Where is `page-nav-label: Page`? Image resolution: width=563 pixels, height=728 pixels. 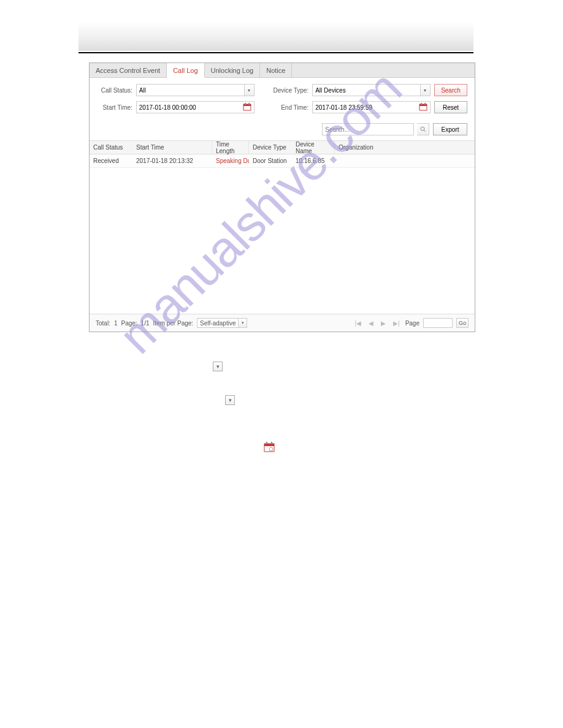 page-nav-label: Page is located at coordinates (412, 324).